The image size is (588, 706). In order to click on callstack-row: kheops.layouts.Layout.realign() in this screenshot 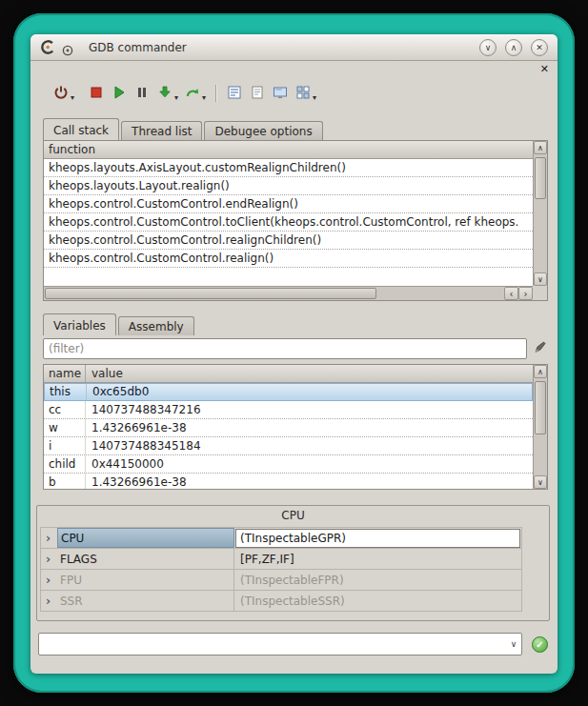, I will do `click(288, 187)`.